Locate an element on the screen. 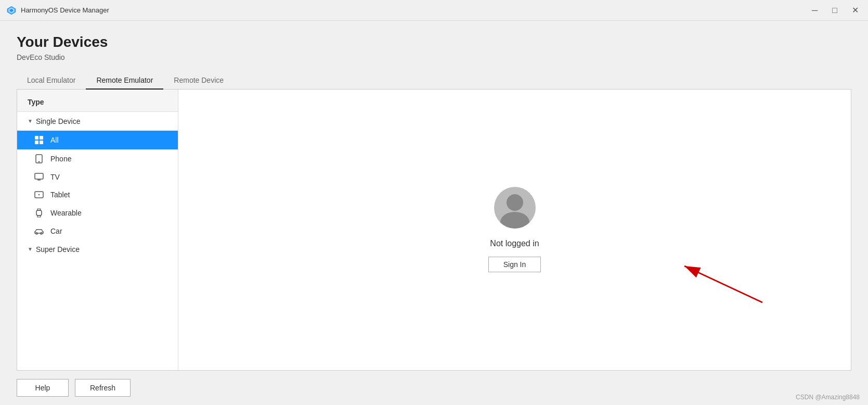  tv-label: TV is located at coordinates (55, 177).